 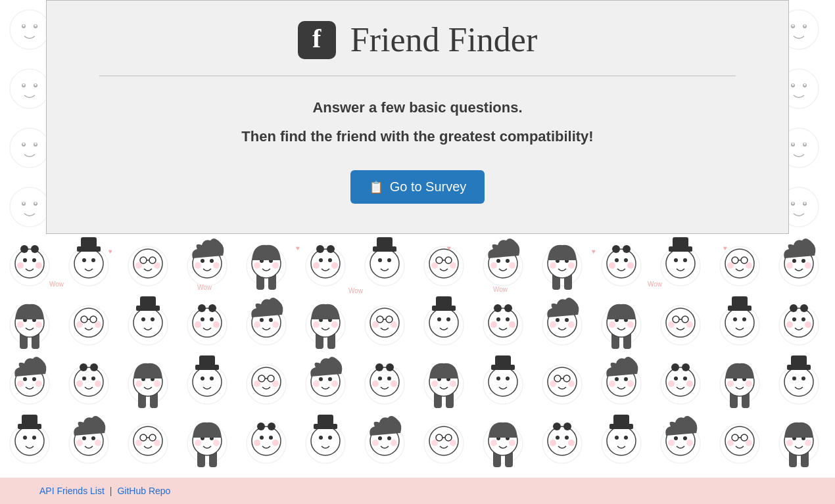 I want to click on survey-button-label: Go to Survey, so click(x=429, y=187).